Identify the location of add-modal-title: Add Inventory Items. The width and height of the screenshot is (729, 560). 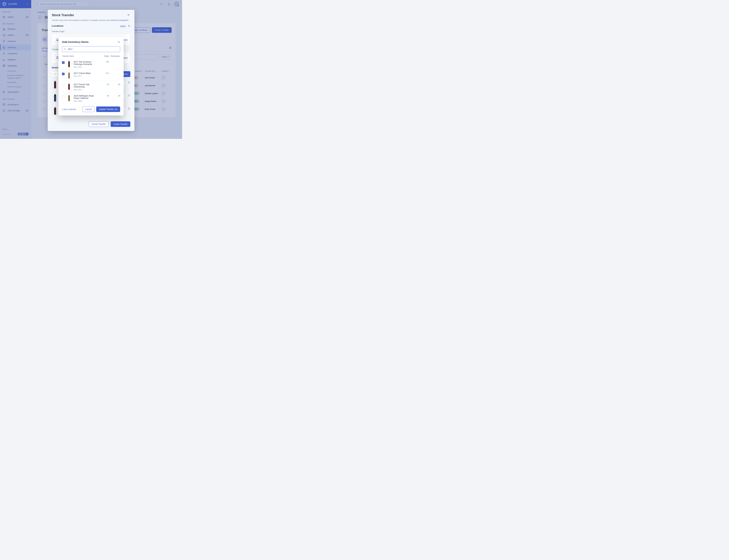
(75, 42).